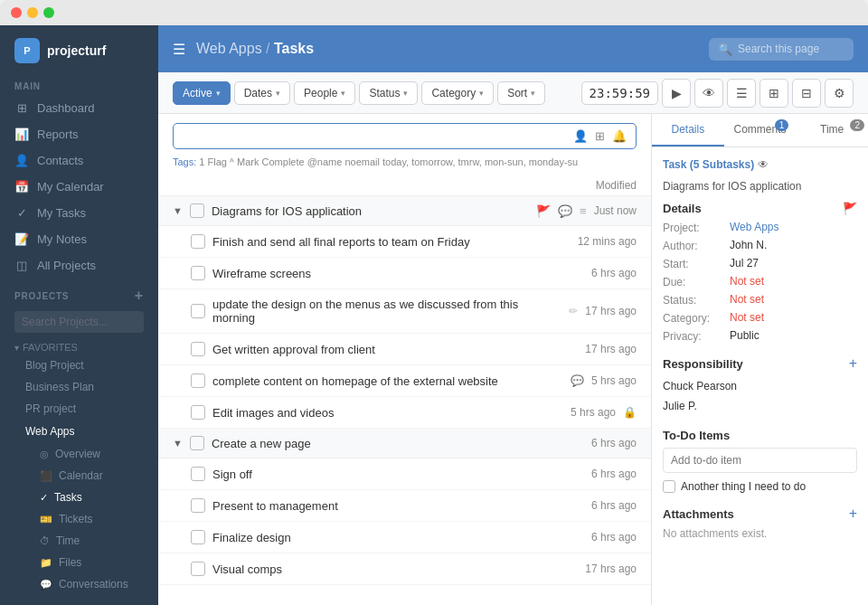 This screenshot has height=605, width=868. What do you see at coordinates (94, 584) in the screenshot?
I see `nested-item-label: Conversations` at bounding box center [94, 584].